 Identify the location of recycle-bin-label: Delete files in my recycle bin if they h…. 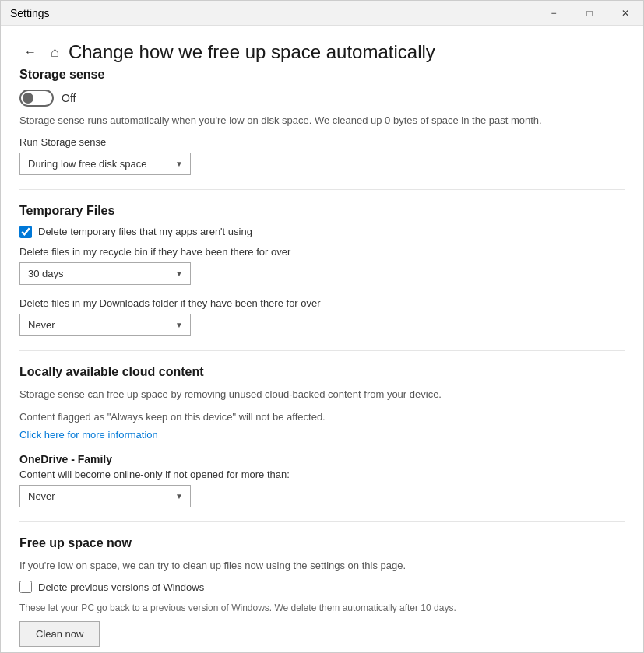
(322, 252).